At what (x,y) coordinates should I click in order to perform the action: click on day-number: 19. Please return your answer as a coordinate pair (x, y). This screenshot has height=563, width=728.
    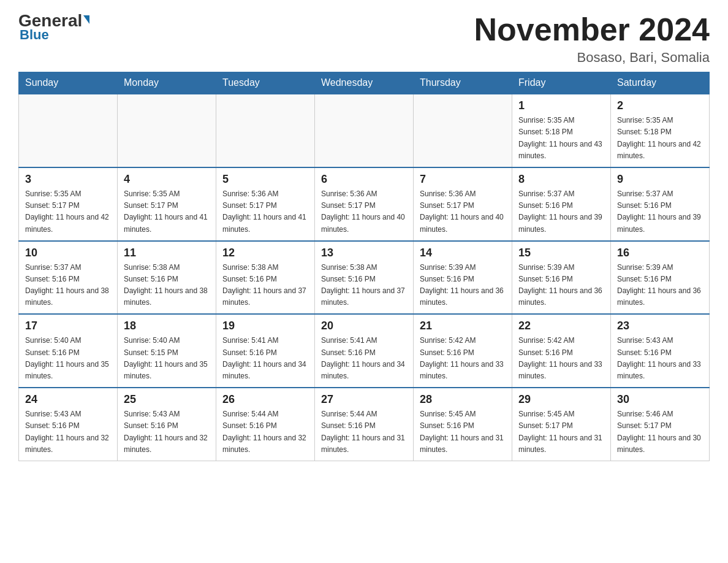
    Looking at the image, I should click on (265, 326).